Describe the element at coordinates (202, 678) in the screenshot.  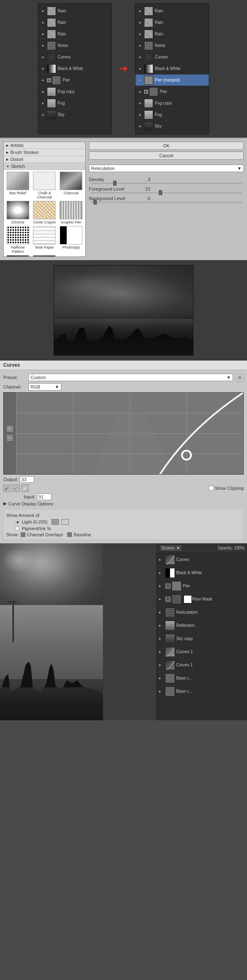
I see `final-layer-base1: ● Base c...` at that location.